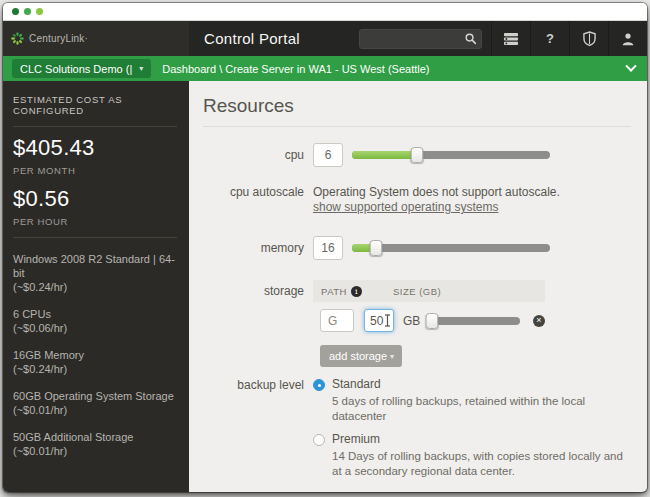  What do you see at coordinates (95, 444) in the screenshot?
I see `cost-line-item: 50GB Additional Storage (~$0.01/hr)` at bounding box center [95, 444].